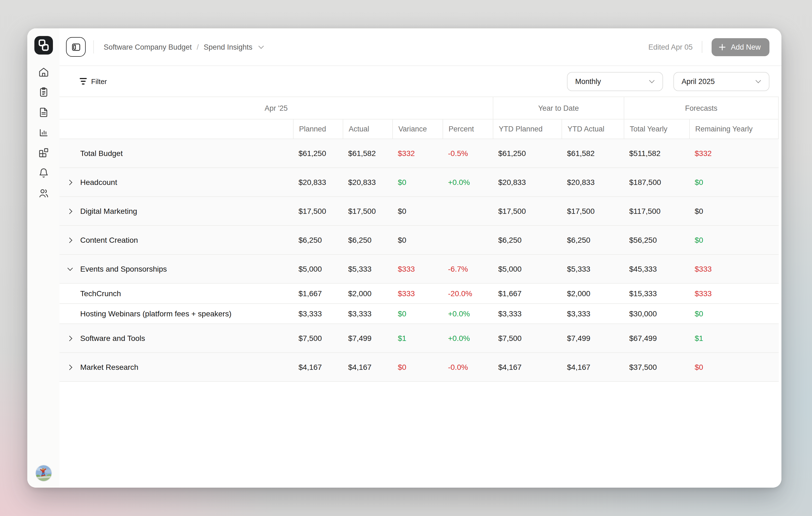 The width and height of the screenshot is (812, 516). I want to click on month-select: April 2025, so click(722, 81).